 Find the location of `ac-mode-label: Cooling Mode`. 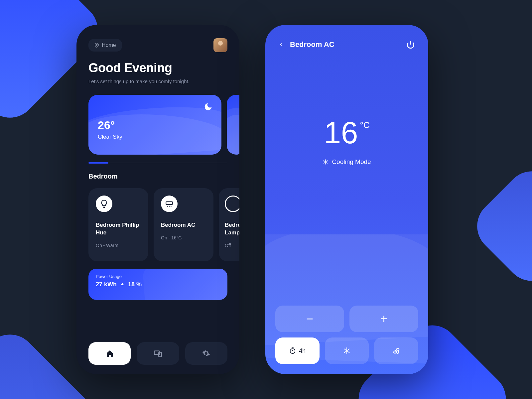

ac-mode-label: Cooling Mode is located at coordinates (351, 162).